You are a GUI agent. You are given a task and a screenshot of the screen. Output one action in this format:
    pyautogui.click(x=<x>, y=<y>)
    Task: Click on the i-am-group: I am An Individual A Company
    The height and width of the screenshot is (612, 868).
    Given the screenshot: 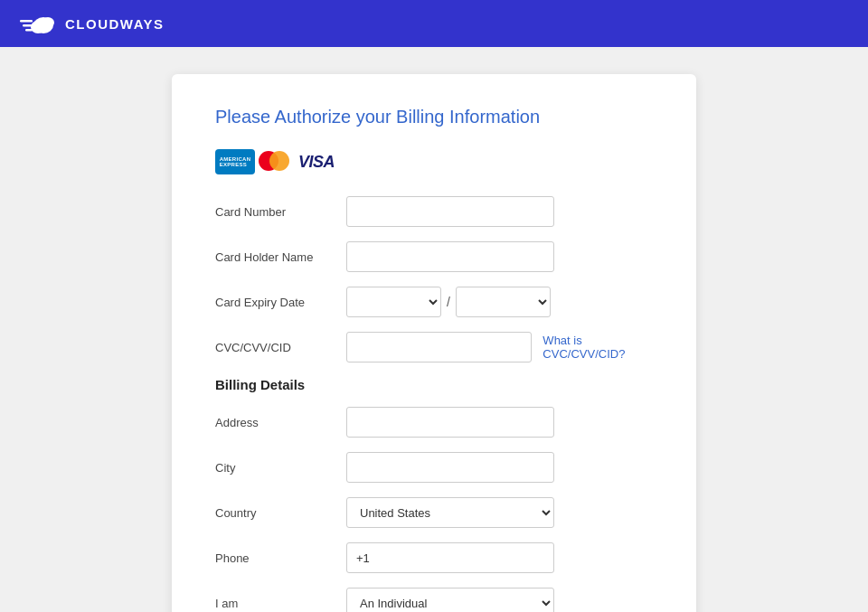 What is the action you would take?
    pyautogui.click(x=434, y=600)
    